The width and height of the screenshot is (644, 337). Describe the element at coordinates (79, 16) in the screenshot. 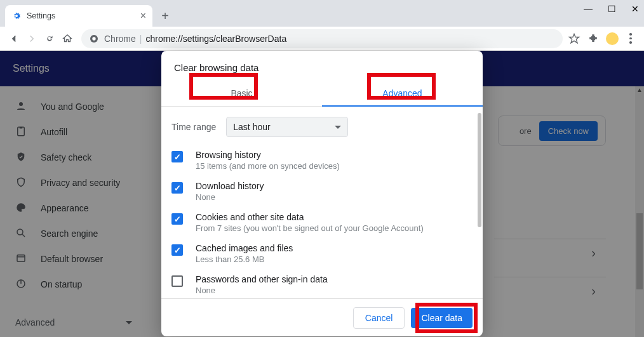

I see `browser-tab: Settings ×` at that location.